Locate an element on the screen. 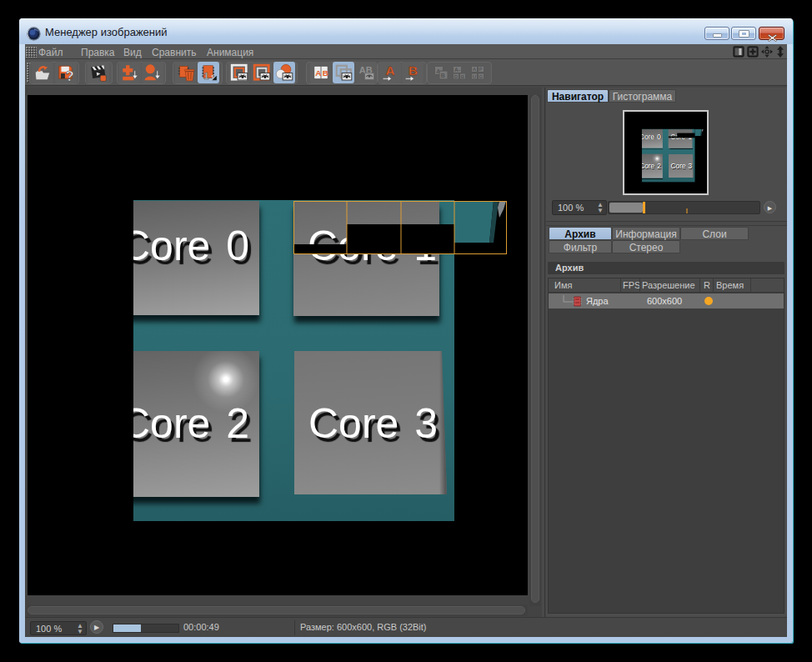  svg-text: D is located at coordinates (457, 77).